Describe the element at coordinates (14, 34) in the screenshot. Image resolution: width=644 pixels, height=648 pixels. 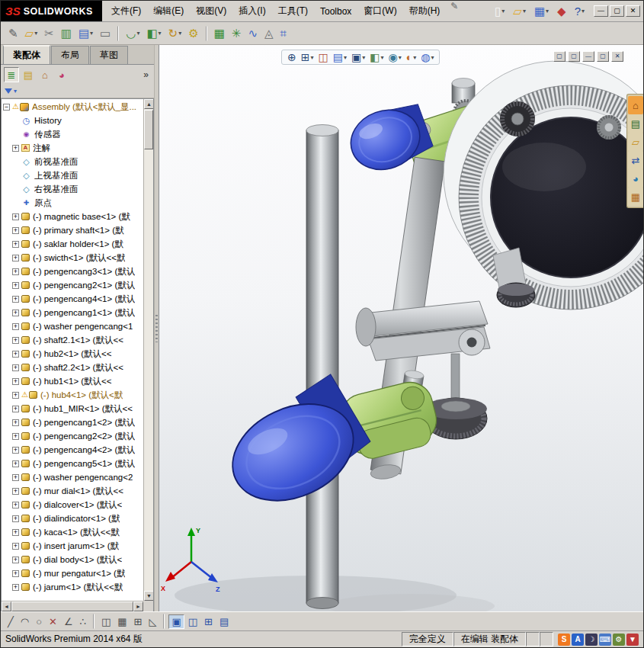
I see `pin-toolbar-icon: ✎` at that location.